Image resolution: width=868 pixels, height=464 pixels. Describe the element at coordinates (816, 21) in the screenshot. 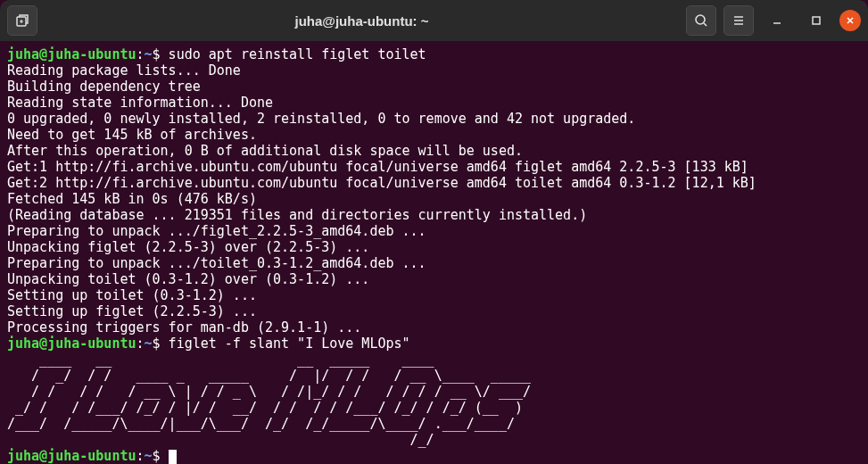

I see `restore-button` at that location.